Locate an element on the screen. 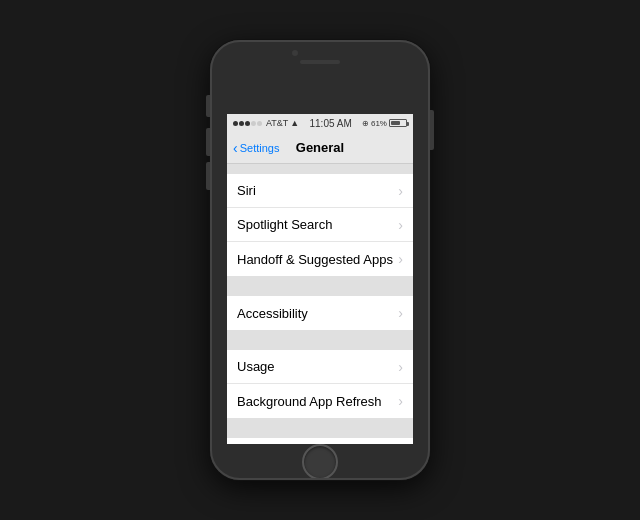  row-label-accessibility: Accessibility is located at coordinates (272, 314).